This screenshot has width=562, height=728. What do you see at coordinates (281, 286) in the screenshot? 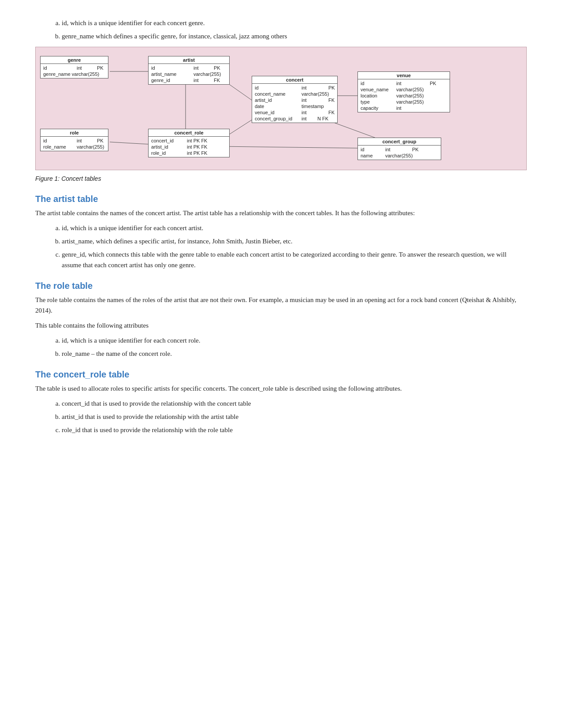
I see `role-table-heading: The role table` at bounding box center [281, 286].